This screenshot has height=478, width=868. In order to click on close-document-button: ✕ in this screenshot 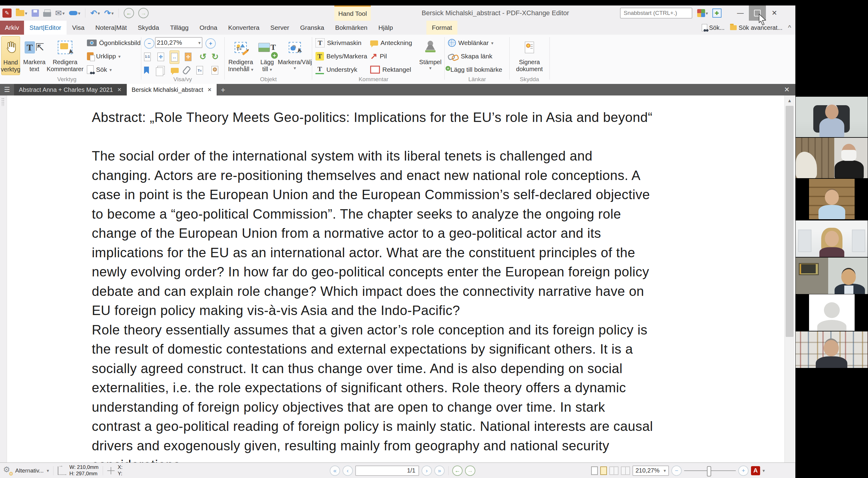, I will do `click(787, 90)`.